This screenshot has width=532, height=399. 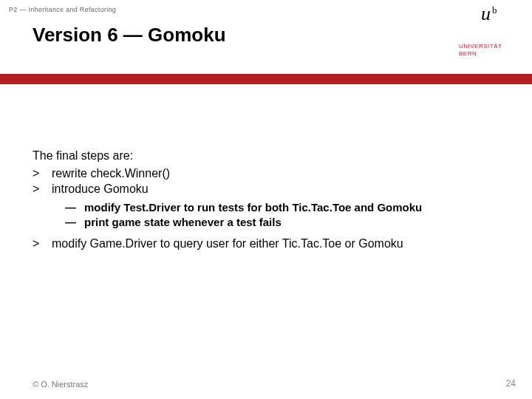 I want to click on logo-text-line2: BERN, so click(x=480, y=54).